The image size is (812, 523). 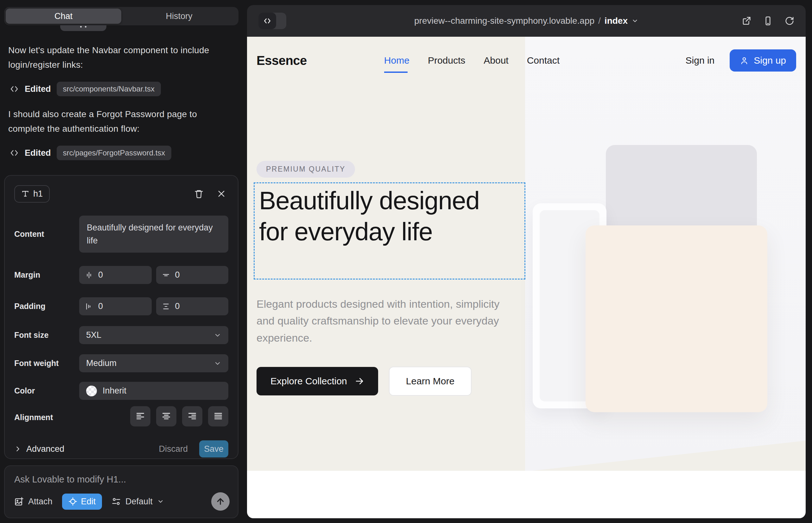 What do you see at coordinates (138, 502) in the screenshot?
I see `default-mode-button: Default` at bounding box center [138, 502].